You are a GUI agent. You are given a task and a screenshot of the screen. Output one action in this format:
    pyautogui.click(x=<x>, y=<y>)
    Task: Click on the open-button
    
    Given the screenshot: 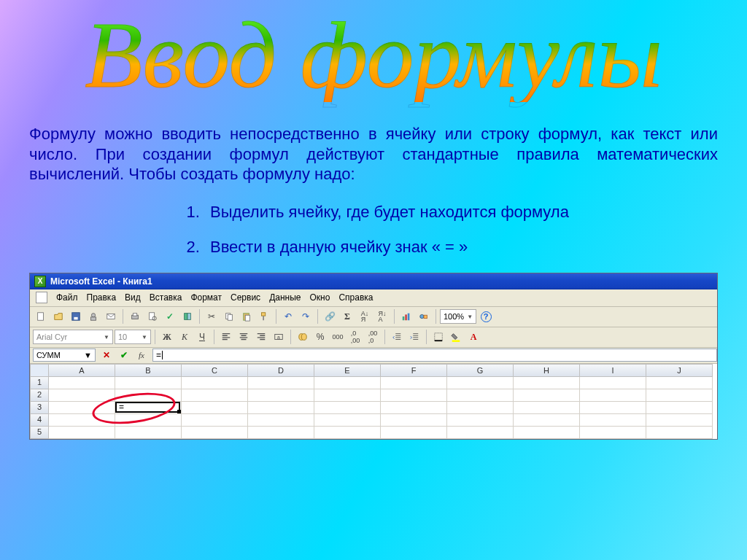 What is the action you would take?
    pyautogui.click(x=58, y=316)
    